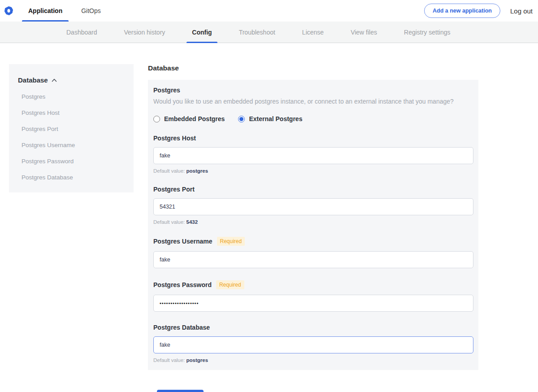 The height and width of the screenshot is (392, 538). Describe the element at coordinates (182, 327) in the screenshot. I see `postgres-database-label: Postgres Database` at that location.